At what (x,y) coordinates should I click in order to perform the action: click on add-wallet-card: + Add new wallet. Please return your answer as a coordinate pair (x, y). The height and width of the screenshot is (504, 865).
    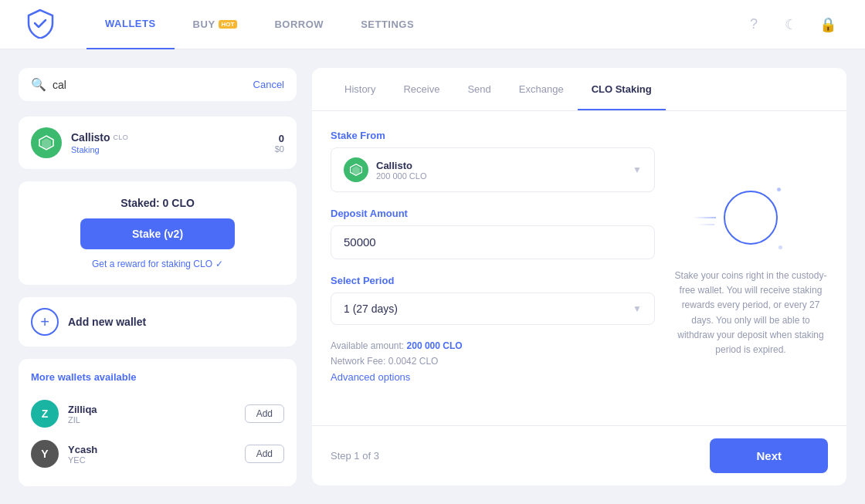
    Looking at the image, I should click on (158, 322).